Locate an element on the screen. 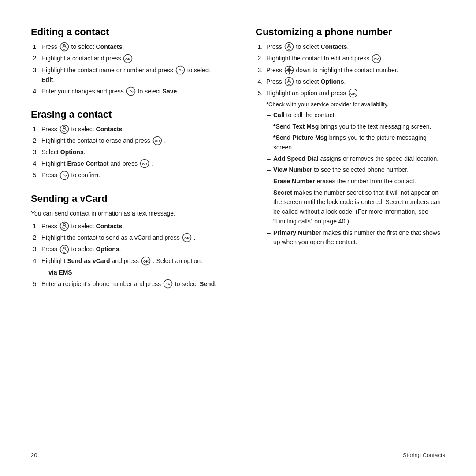 This screenshot has height=476, width=476. step-text: Highlight the contact to send as a vCard… is located at coordinates (112, 238).